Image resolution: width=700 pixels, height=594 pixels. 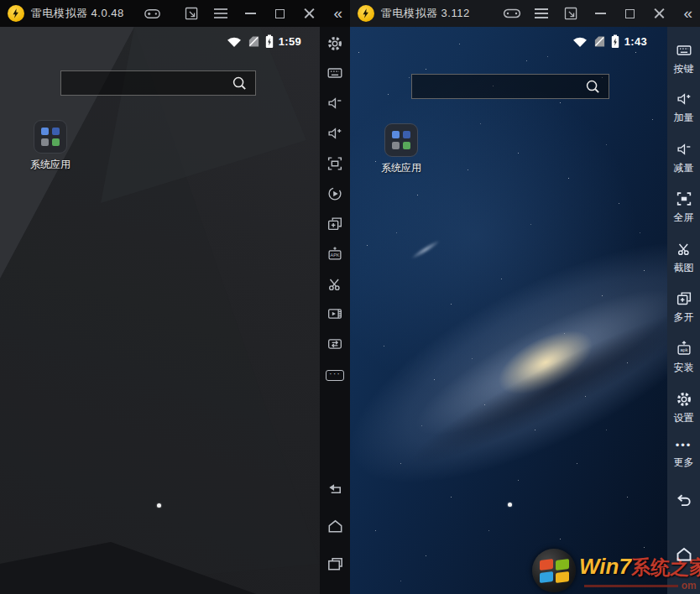 What do you see at coordinates (684, 317) in the screenshot?
I see `toolbar-item-label: 多开` at bounding box center [684, 317].